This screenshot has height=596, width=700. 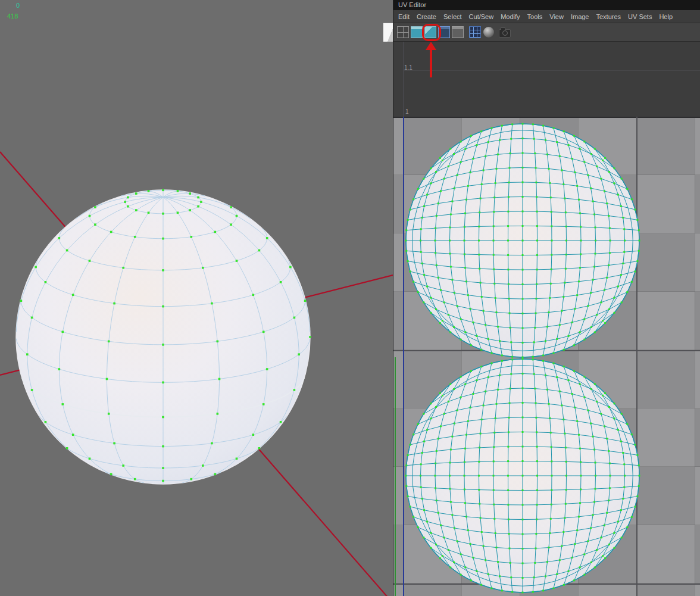 What do you see at coordinates (388, 32) in the screenshot?
I see `panel-edge` at bounding box center [388, 32].